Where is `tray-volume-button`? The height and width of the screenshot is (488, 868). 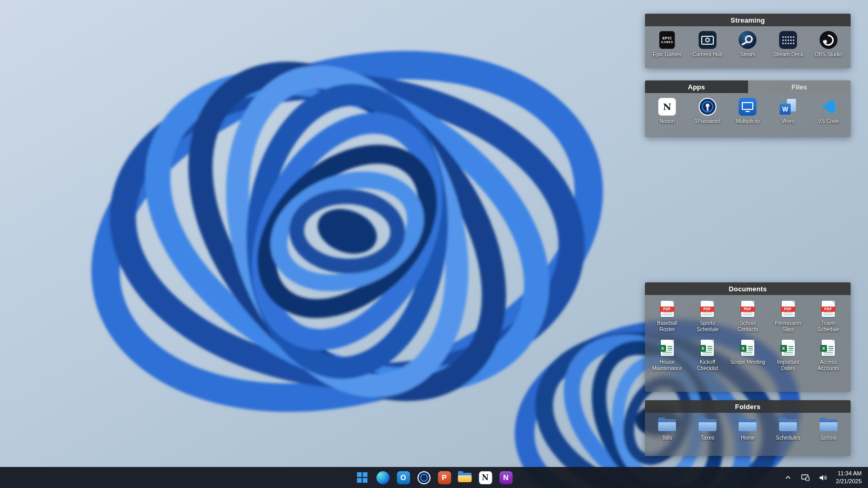
tray-volume-button is located at coordinates (823, 477).